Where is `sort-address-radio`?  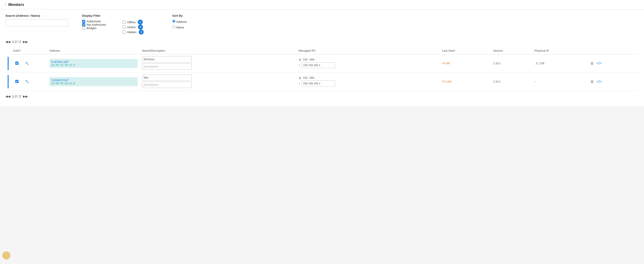 sort-address-radio is located at coordinates (174, 21).